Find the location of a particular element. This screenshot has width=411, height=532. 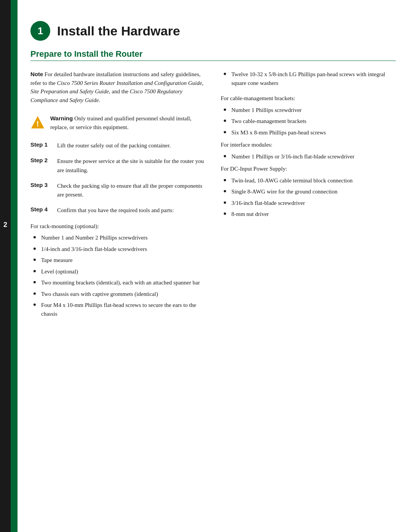

list-item-text: 3/16-inch flat-blade screwdriver is located at coordinates (268, 203).